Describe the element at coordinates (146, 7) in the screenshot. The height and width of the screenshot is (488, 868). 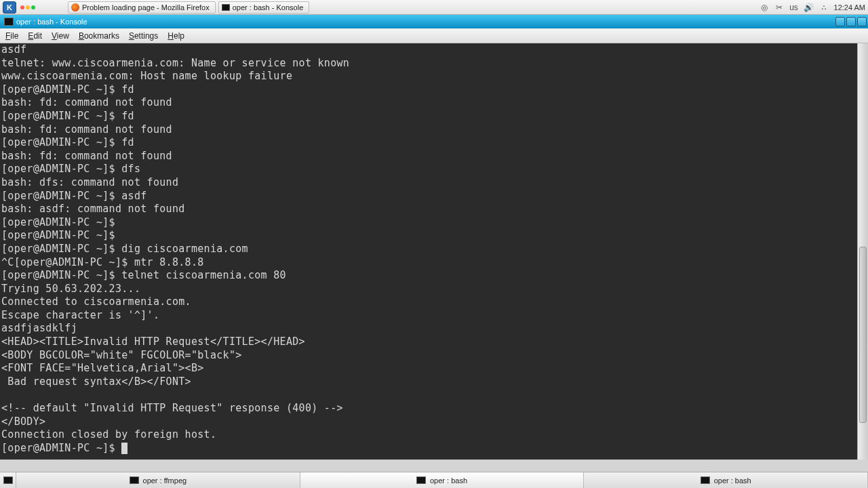
I see `taskbar-app-label: Problem loading page - Mozilla Firefox` at that location.